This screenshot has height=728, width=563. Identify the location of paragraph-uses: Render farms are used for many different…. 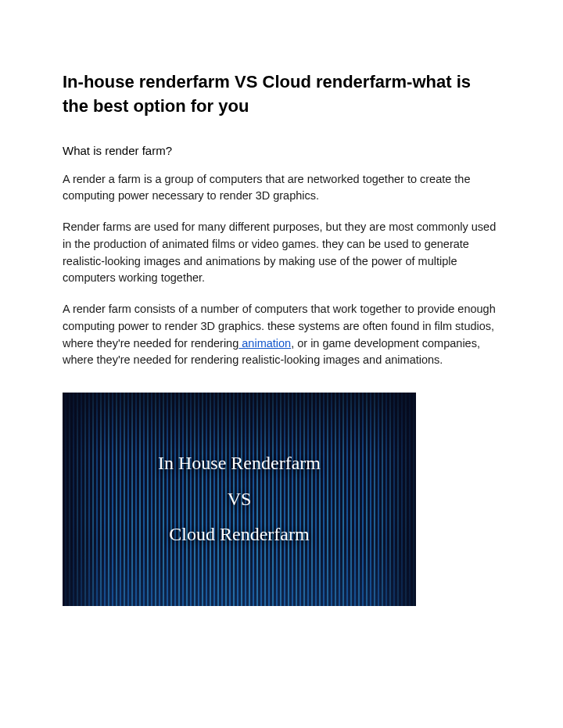
(282, 253).